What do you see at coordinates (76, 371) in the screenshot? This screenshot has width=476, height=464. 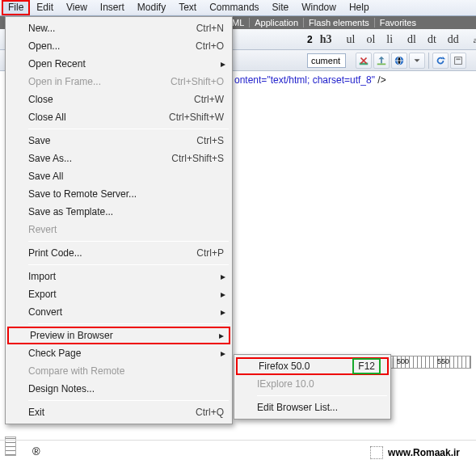 I see `menu-item-label: Compare with Remote` at bounding box center [76, 371].